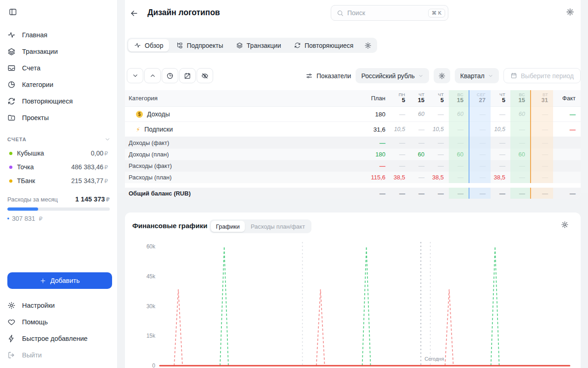 This screenshot has width=588, height=368. What do you see at coordinates (97, 153) in the screenshot?
I see `account-balance: 0,00` at bounding box center [97, 153].